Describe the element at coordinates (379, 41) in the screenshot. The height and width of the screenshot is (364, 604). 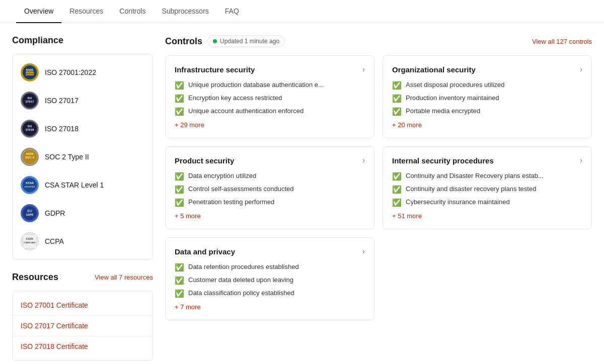
I see `controls-header: Controls Updated 1 minute ago View all 1…` at that location.